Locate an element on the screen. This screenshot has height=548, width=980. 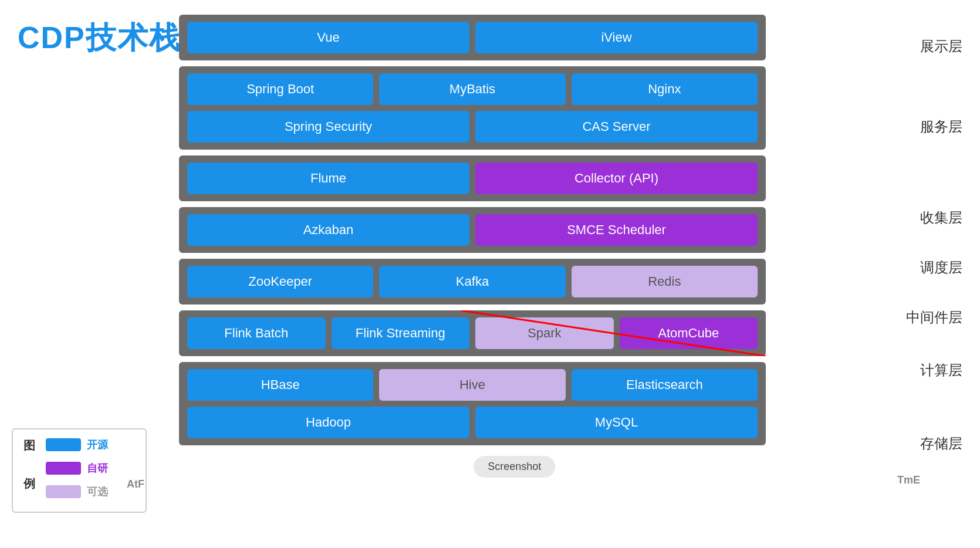
chip-elasticsearch: Elasticsearch is located at coordinates (664, 385).